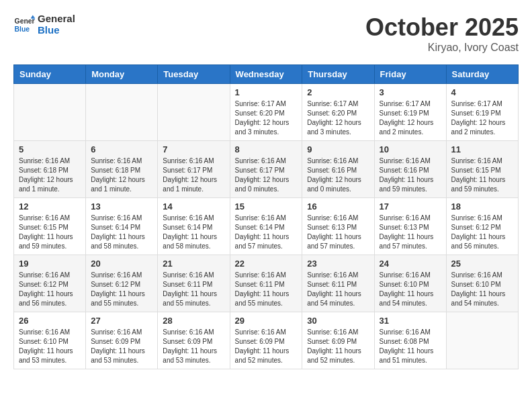 The image size is (532, 411). I want to click on day-number: 30, so click(338, 321).